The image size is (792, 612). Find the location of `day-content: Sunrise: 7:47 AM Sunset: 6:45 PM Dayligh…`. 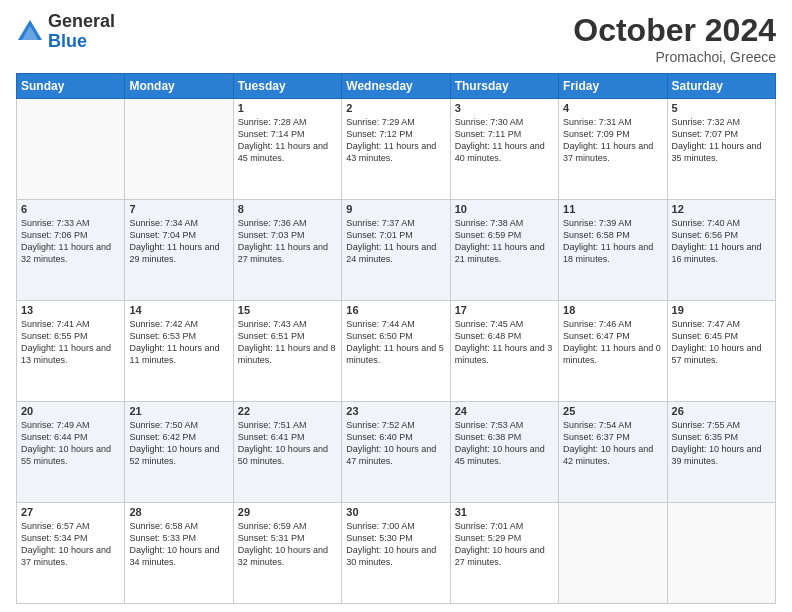

day-content: Sunrise: 7:47 AM Sunset: 6:45 PM Dayligh… is located at coordinates (722, 342).